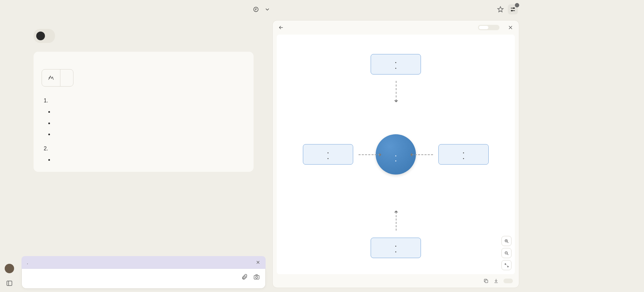  What do you see at coordinates (396, 64) in the screenshot?
I see `diagram-box-top` at bounding box center [396, 64].